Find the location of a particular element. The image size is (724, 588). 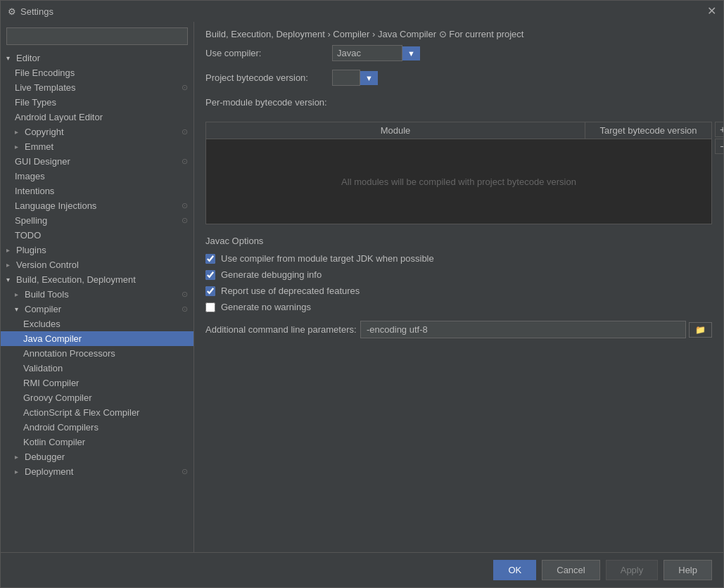

sidebar-item-compiler: ▾ Compiler ⊙ is located at coordinates (97, 309).